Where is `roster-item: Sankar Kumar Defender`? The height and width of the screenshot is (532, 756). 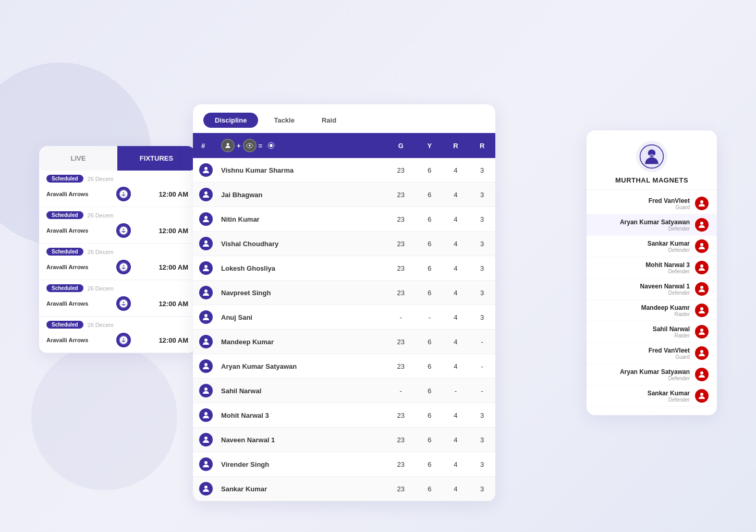
roster-item: Sankar Kumar Defender is located at coordinates (652, 396).